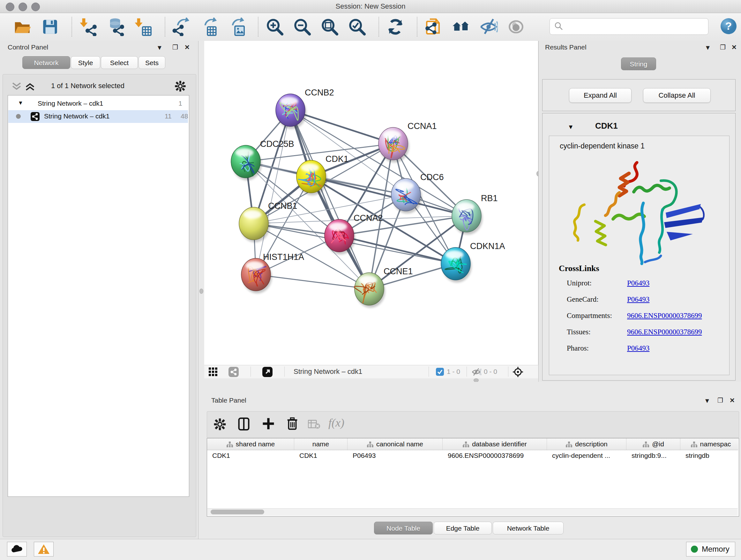 The image size is (741, 560). Describe the element at coordinates (472, 456) in the screenshot. I see `table-row: CDK1CDK1P064939606.ENSP00000378699cyclin…` at that location.